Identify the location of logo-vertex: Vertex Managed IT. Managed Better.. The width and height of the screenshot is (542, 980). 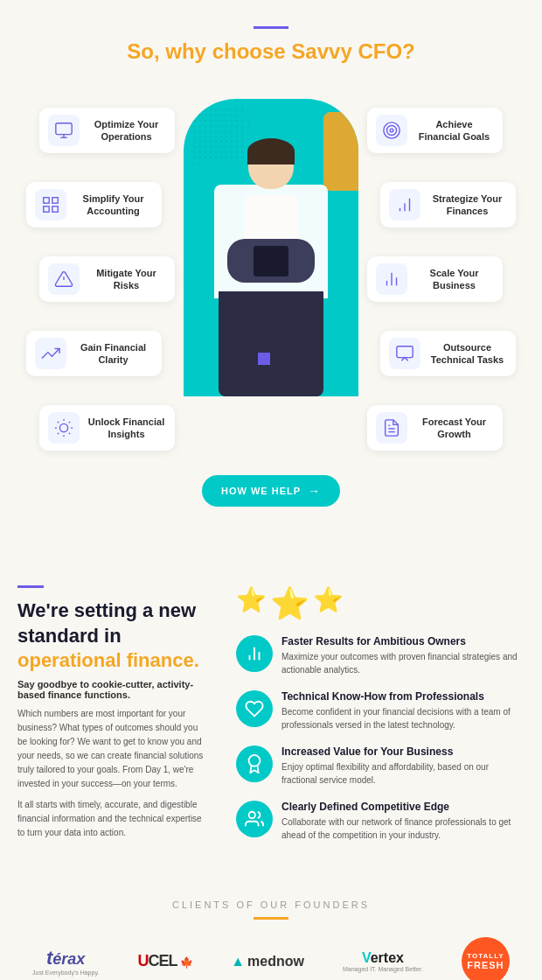
(383, 961).